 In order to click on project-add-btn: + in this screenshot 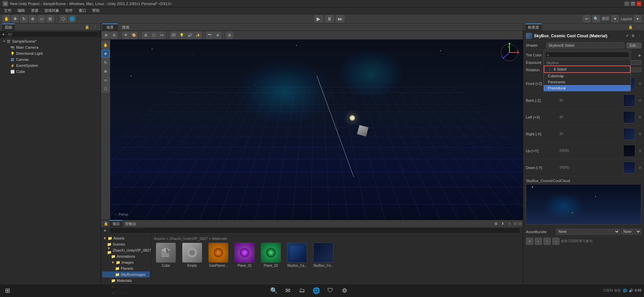, I will do `click(105, 230)`.